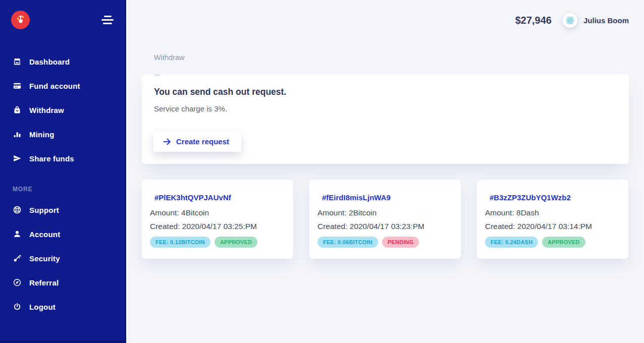  I want to click on badge-row: FEE: 0.12BITCOIN APPROVED, so click(218, 242).